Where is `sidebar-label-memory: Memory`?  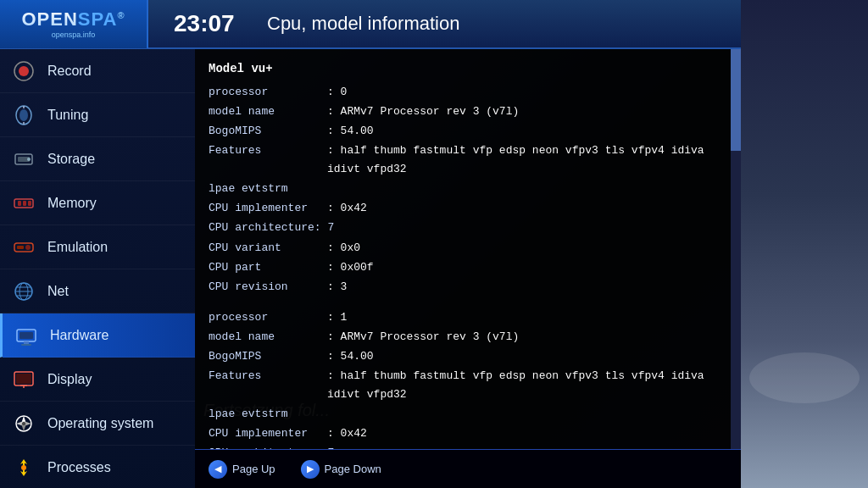
sidebar-label-memory: Memory is located at coordinates (72, 203).